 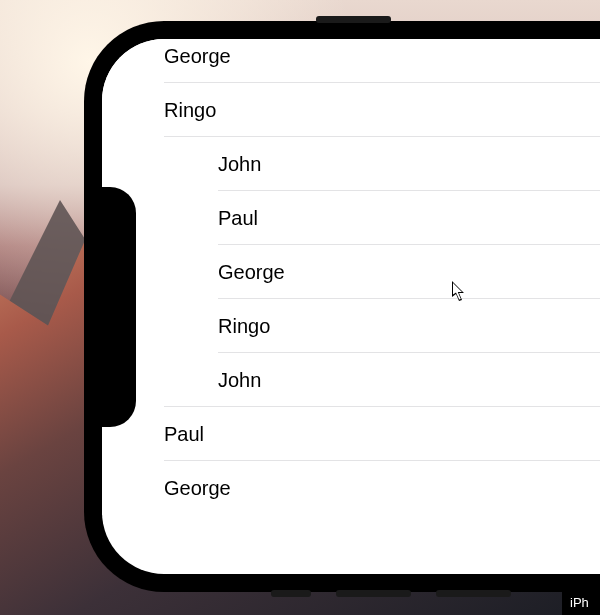 I want to click on window-title-fragment: iPh, so click(x=581, y=603).